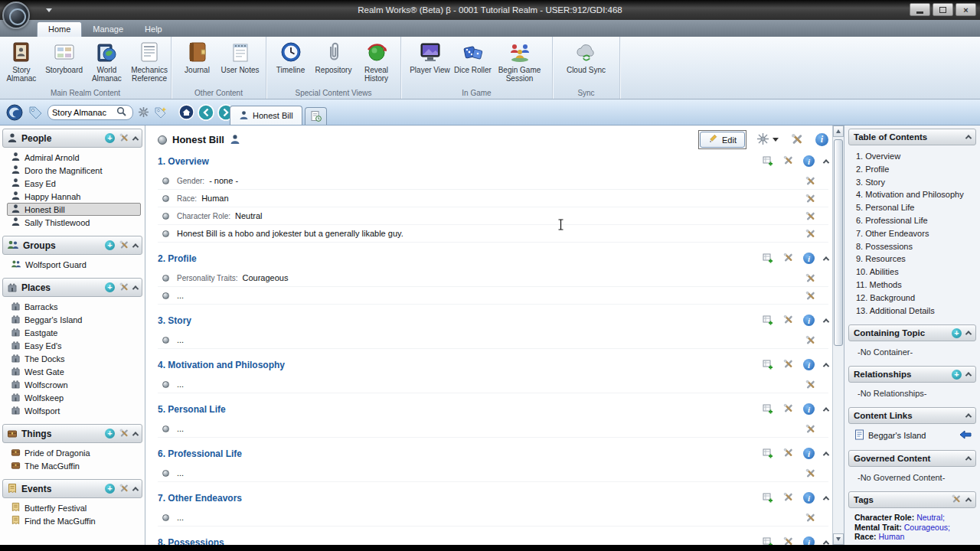 Image resolution: width=980 pixels, height=551 pixels. I want to click on begin-game-session-button: Begin Game Session, so click(520, 61).